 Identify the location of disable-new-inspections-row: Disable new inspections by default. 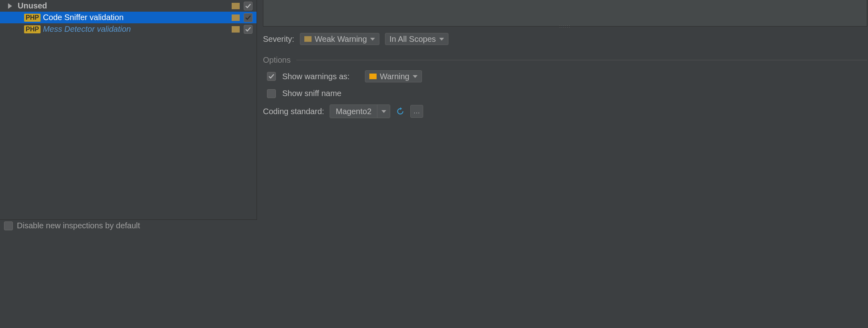
(72, 226).